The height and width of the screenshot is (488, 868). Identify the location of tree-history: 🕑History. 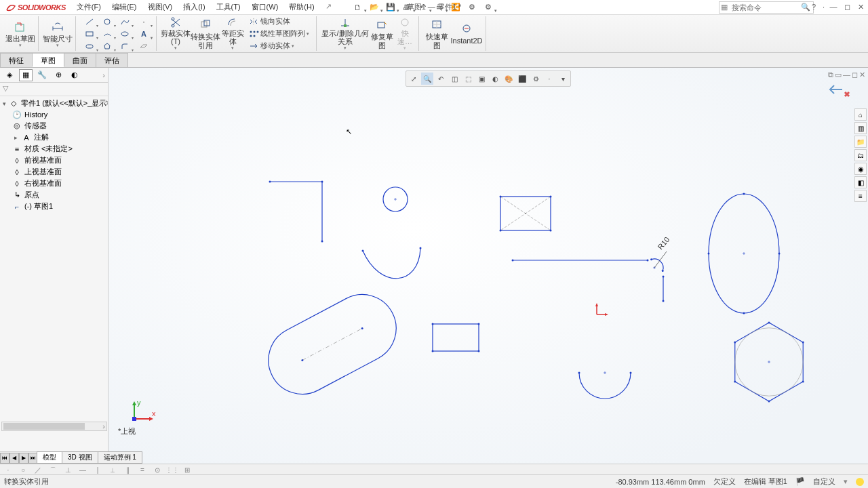
(54, 115).